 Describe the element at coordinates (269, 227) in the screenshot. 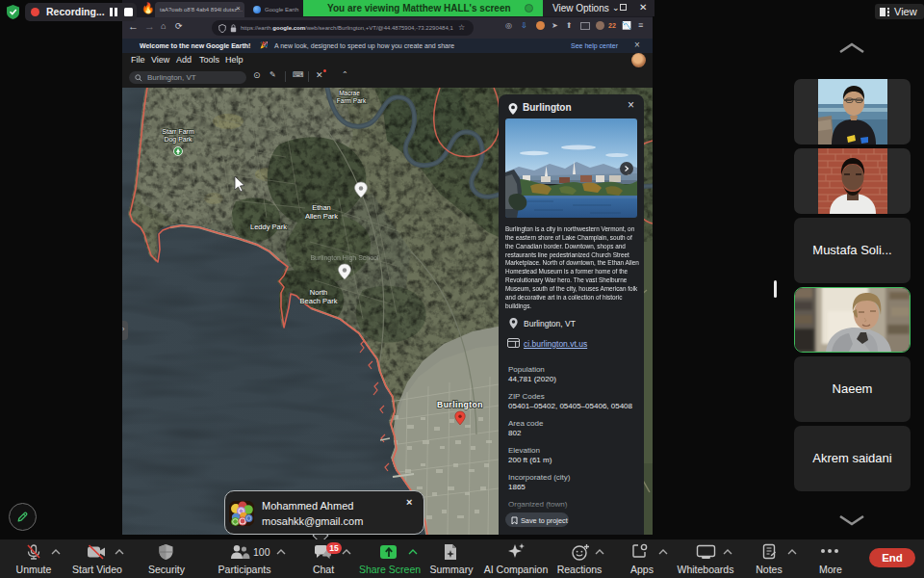

I see `svg-text: Leddy Park` at that location.